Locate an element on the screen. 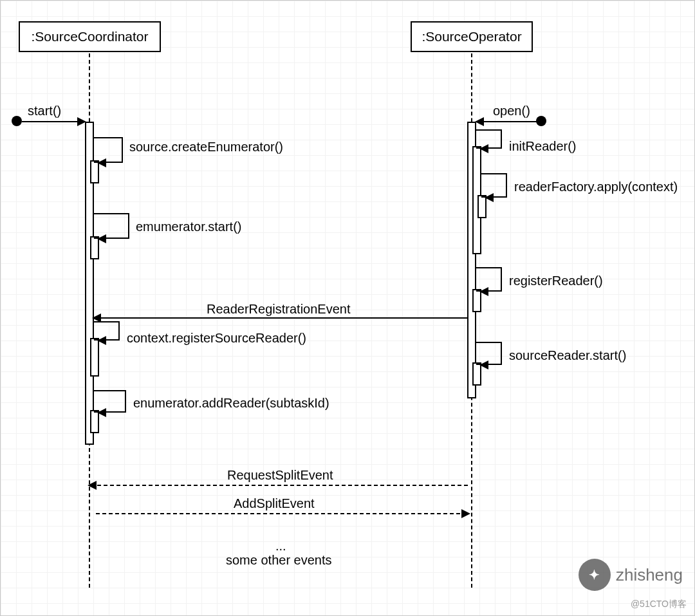 The height and width of the screenshot is (616, 695). participant-source-operator: :SourceOperator is located at coordinates (472, 37).